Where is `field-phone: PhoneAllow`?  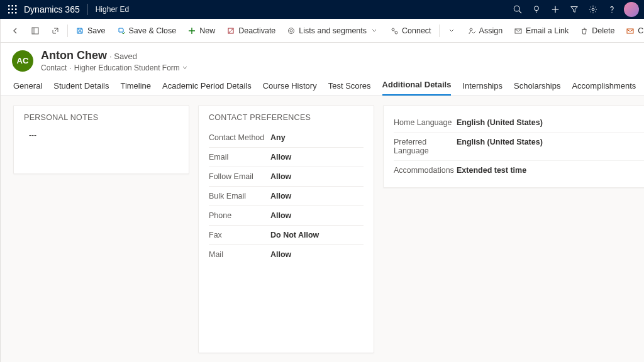
field-phone: PhoneAllow is located at coordinates (286, 216).